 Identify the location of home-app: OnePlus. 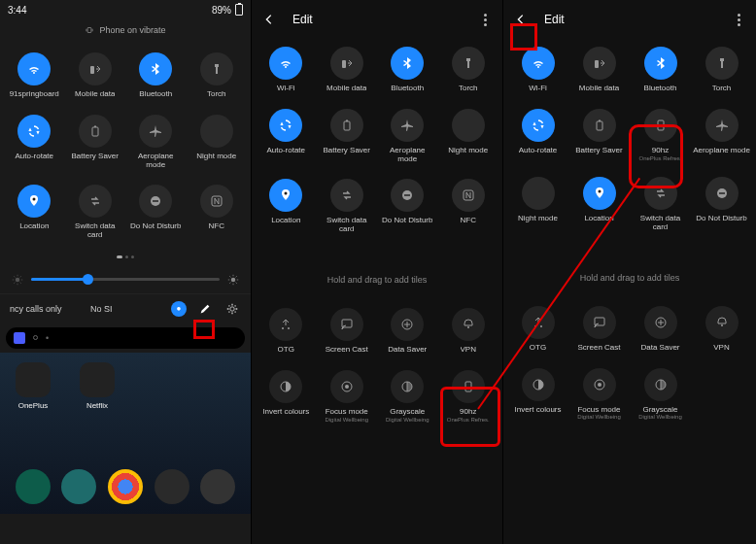
(33, 387).